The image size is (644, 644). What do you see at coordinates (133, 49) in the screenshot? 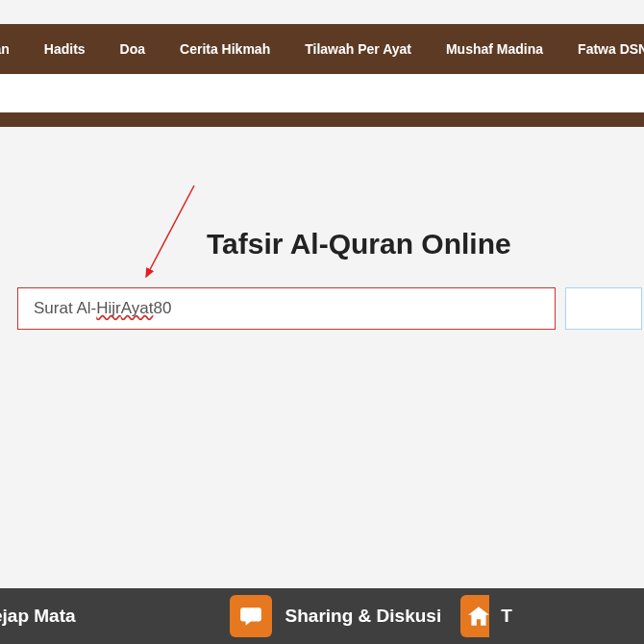
I see `nav-item-doa: Doa` at bounding box center [133, 49].